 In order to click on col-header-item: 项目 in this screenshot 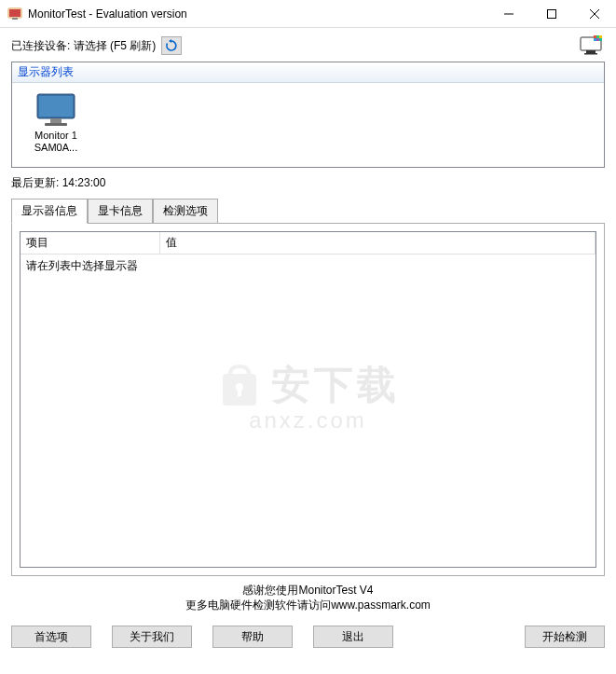, I will do `click(90, 242)`.